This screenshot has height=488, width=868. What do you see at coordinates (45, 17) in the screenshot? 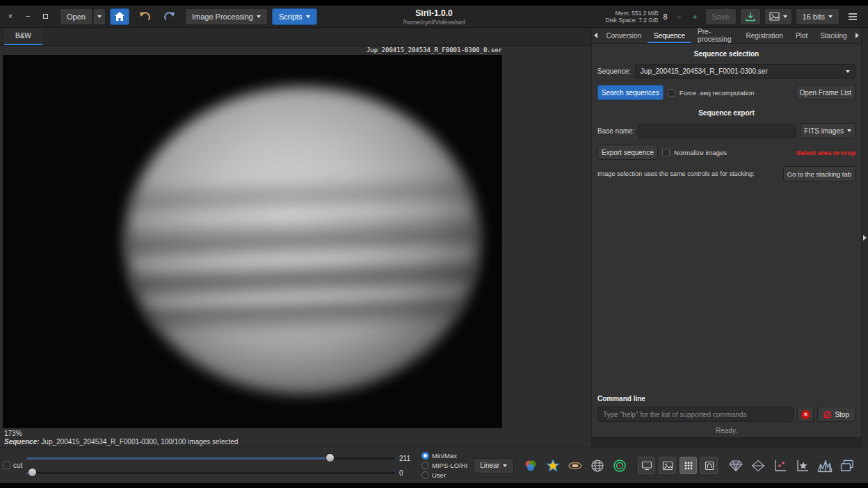
I see `window-restore-button` at bounding box center [45, 17].